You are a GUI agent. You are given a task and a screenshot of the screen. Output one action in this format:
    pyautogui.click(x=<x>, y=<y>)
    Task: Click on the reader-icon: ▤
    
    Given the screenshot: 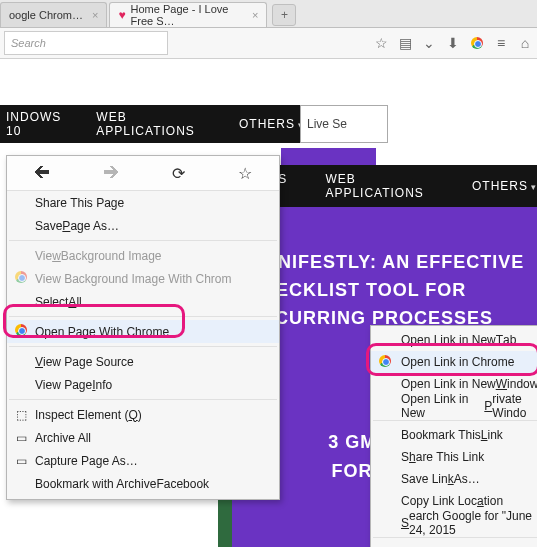 What is the action you would take?
    pyautogui.click(x=405, y=43)
    